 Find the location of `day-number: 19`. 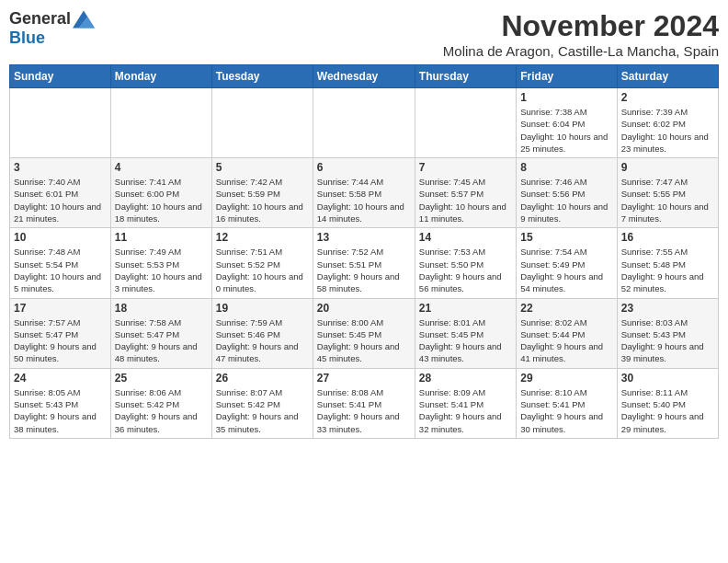

day-number: 19 is located at coordinates (263, 308).